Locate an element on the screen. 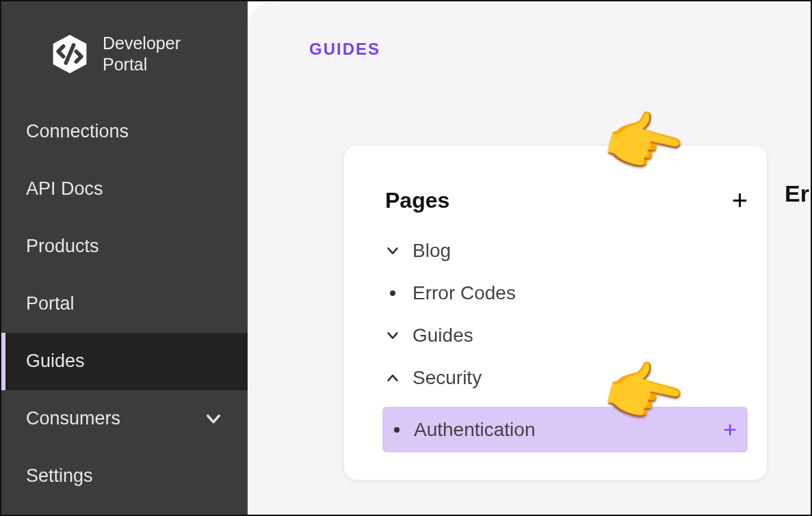 Image resolution: width=812 pixels, height=516 pixels. logo-text: Developer Portal is located at coordinates (142, 55).